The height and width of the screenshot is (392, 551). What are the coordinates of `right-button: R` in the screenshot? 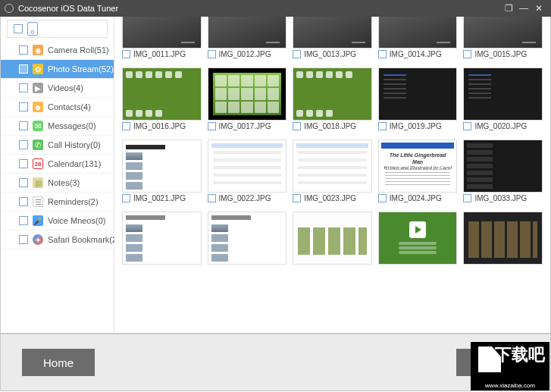 It's located at (493, 362).